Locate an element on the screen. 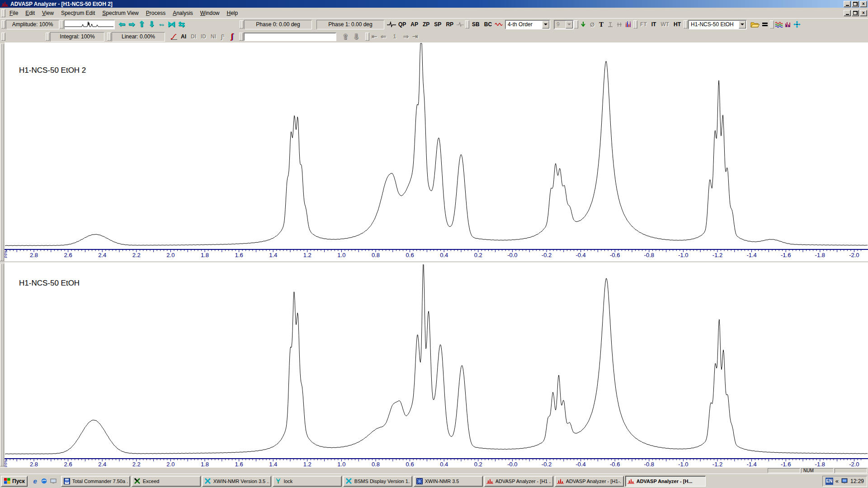 This screenshot has height=488, width=868. child-close-button: × is located at coordinates (863, 13).